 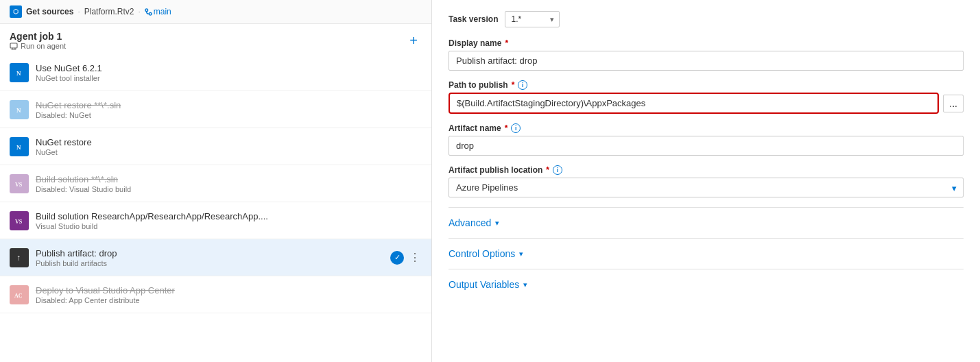 What do you see at coordinates (706, 140) in the screenshot?
I see `artifact-name-row: Artifact name * i` at bounding box center [706, 140].